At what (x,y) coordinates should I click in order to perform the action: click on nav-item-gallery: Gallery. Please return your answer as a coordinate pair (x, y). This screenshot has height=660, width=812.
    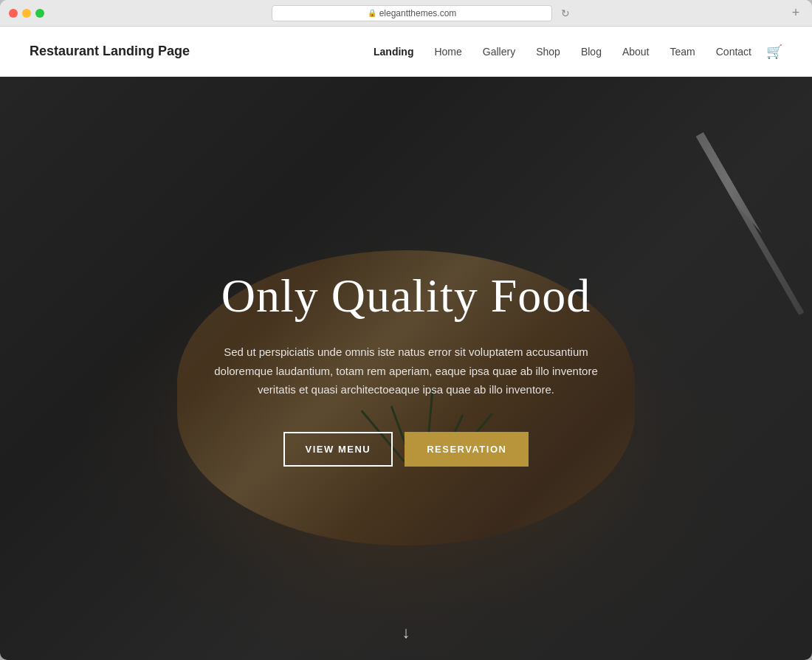
    Looking at the image, I should click on (499, 52).